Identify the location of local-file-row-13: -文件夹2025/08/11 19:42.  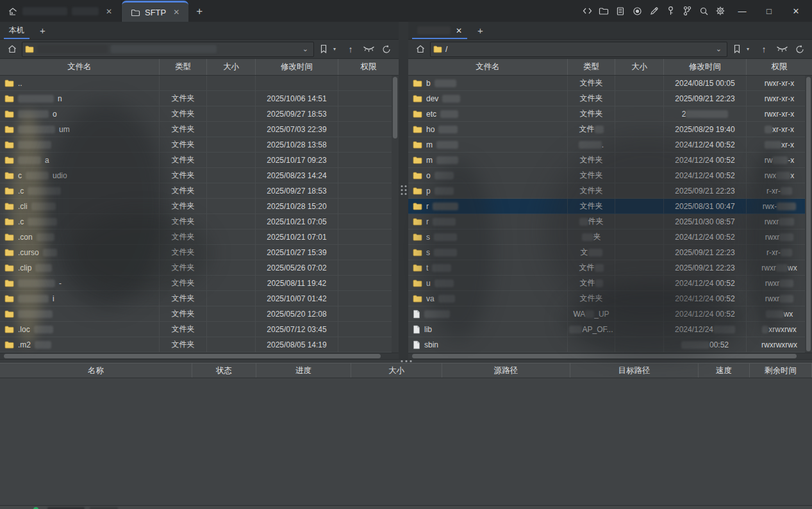
(199, 283).